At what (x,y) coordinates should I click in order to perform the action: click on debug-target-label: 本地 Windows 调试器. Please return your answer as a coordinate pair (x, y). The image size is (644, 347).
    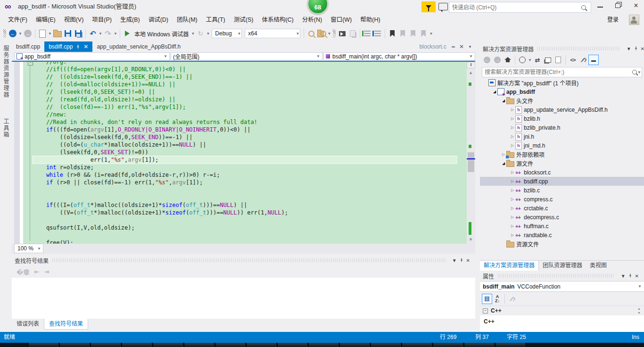
    Looking at the image, I should click on (161, 34).